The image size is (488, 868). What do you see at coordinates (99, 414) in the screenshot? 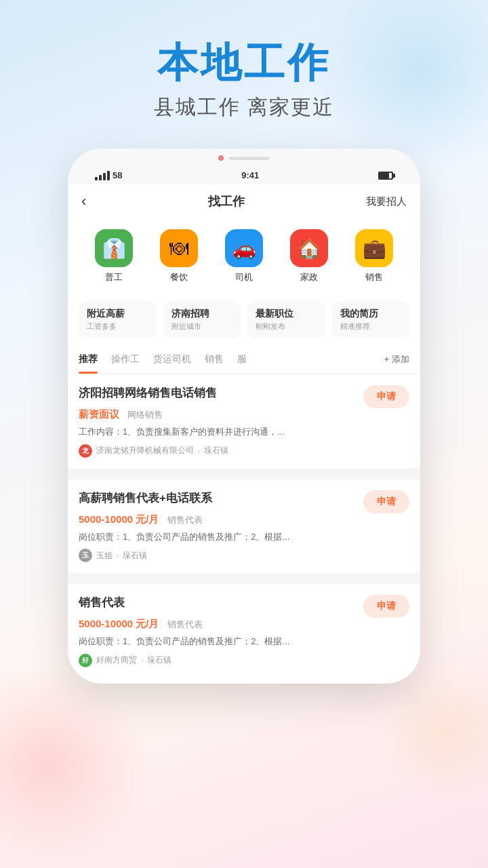
I see `job-salary-1: 薪资面议` at bounding box center [99, 414].